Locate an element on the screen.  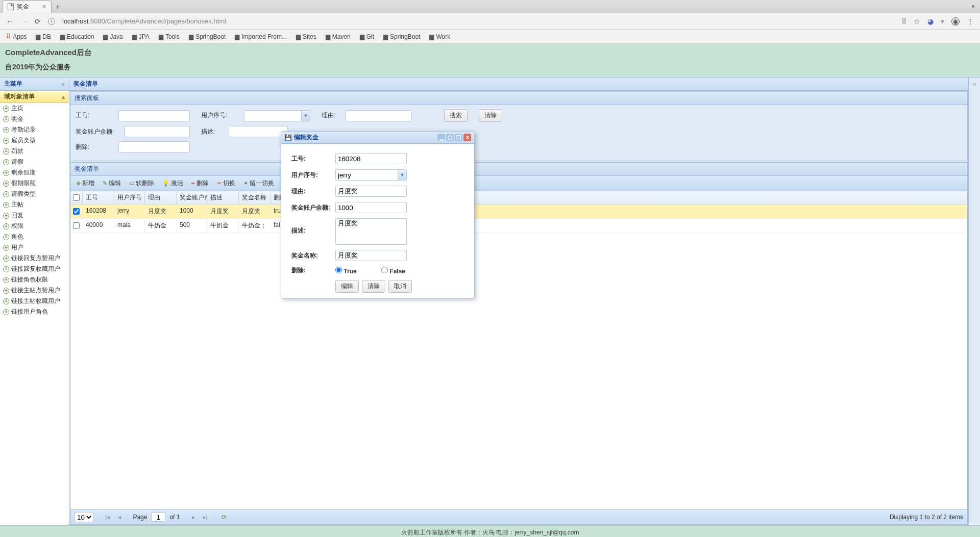
search-user-combo is located at coordinates (277, 116).